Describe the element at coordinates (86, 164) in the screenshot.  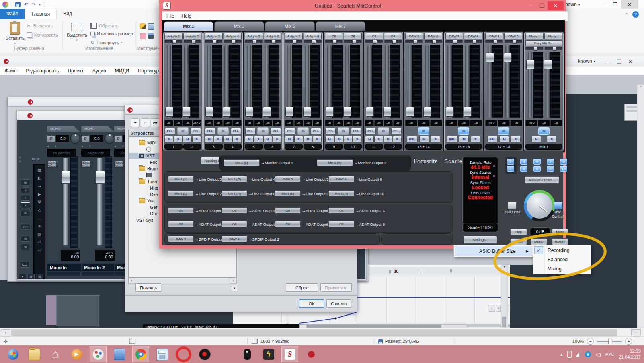
I see `channel-button: [object Object]` at that location.